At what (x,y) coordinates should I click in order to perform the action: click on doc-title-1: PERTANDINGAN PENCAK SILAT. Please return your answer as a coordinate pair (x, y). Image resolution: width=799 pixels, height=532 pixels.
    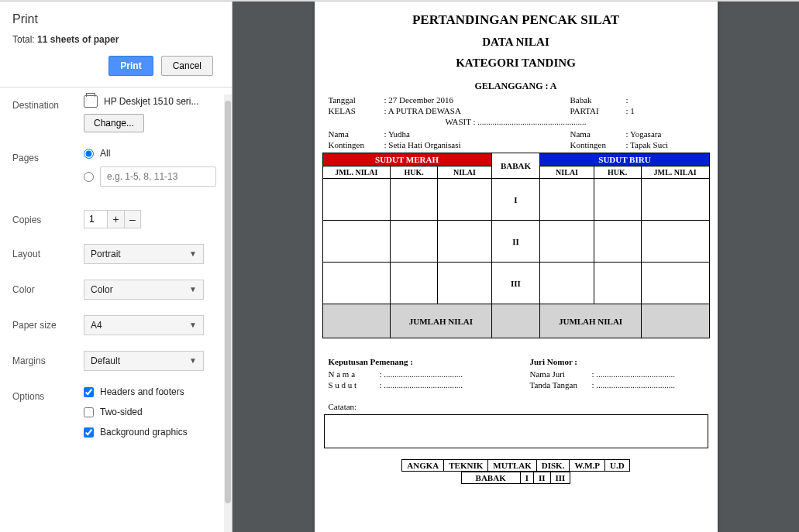
    Looking at the image, I should click on (516, 20).